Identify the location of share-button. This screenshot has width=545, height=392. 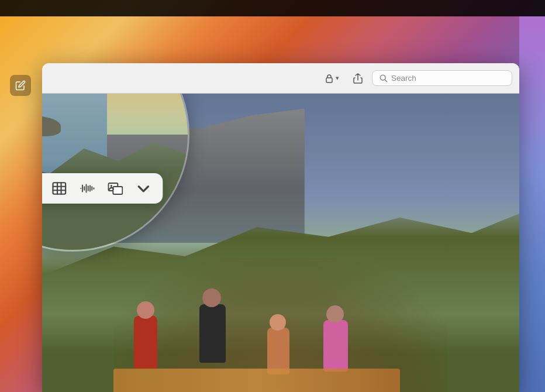
(358, 78).